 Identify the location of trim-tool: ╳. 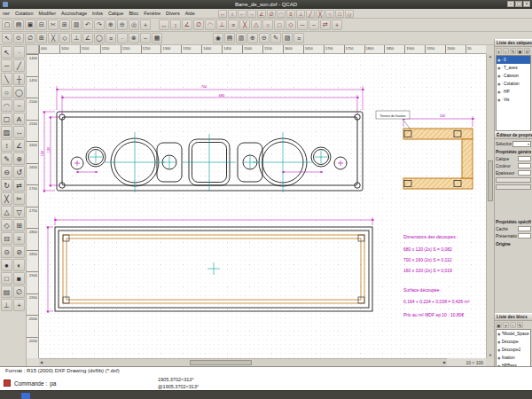
(7, 199).